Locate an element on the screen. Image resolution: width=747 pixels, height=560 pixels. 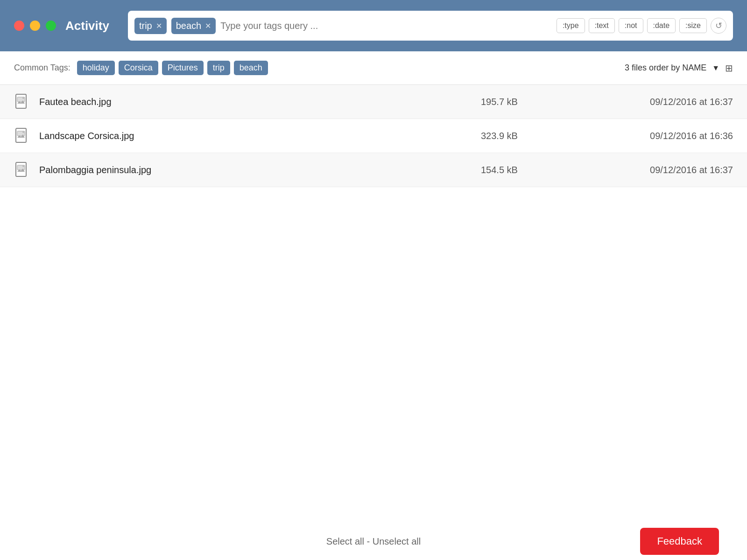
tag-trip-label: trip is located at coordinates (146, 26).